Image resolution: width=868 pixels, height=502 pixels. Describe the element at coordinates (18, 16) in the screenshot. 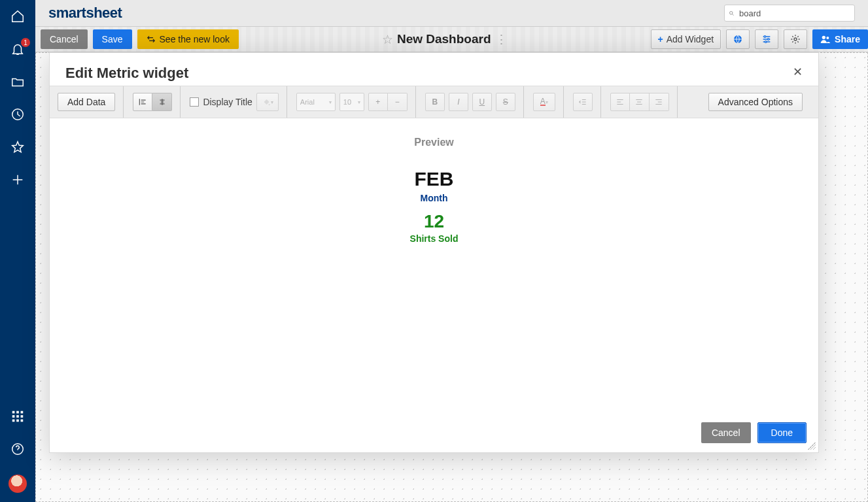

I see `nav-home` at that location.